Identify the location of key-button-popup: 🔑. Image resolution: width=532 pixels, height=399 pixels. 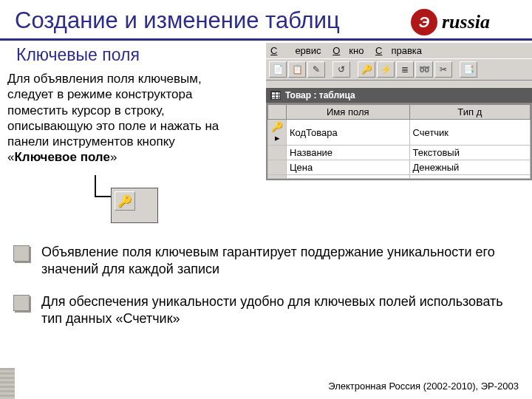
(134, 205).